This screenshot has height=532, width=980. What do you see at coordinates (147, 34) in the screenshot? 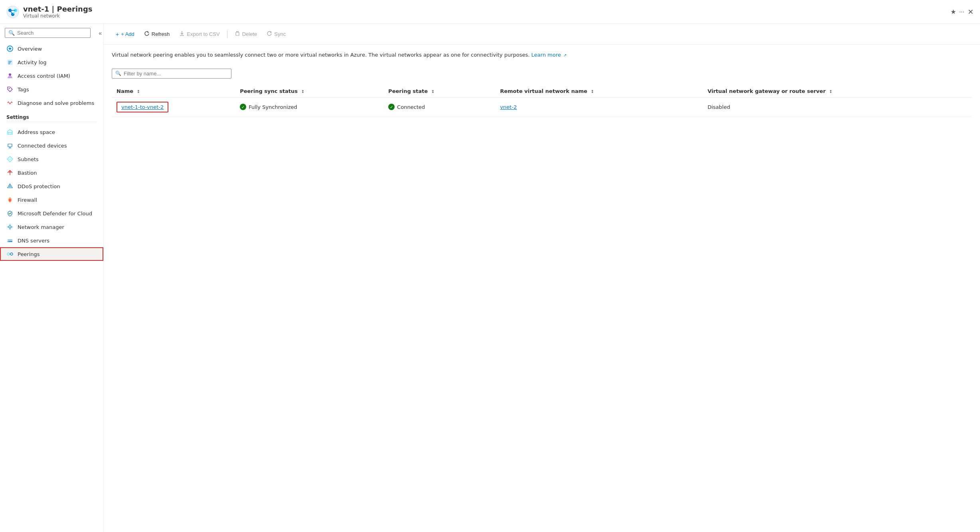
I see `refresh-icon` at bounding box center [147, 34].